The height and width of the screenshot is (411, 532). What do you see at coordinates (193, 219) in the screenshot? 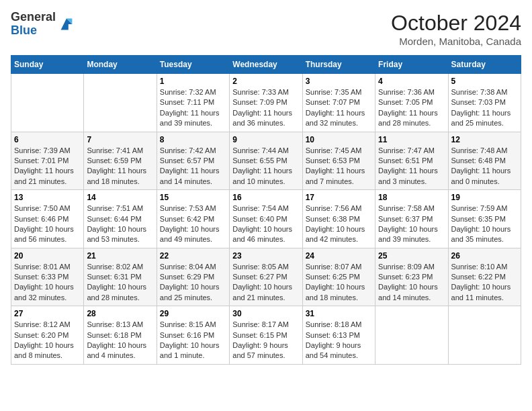
I see `calendar-cell: 15Sunrise: 7:53 AM Sunset: 6:42 PM Dayli…` at bounding box center [193, 219].